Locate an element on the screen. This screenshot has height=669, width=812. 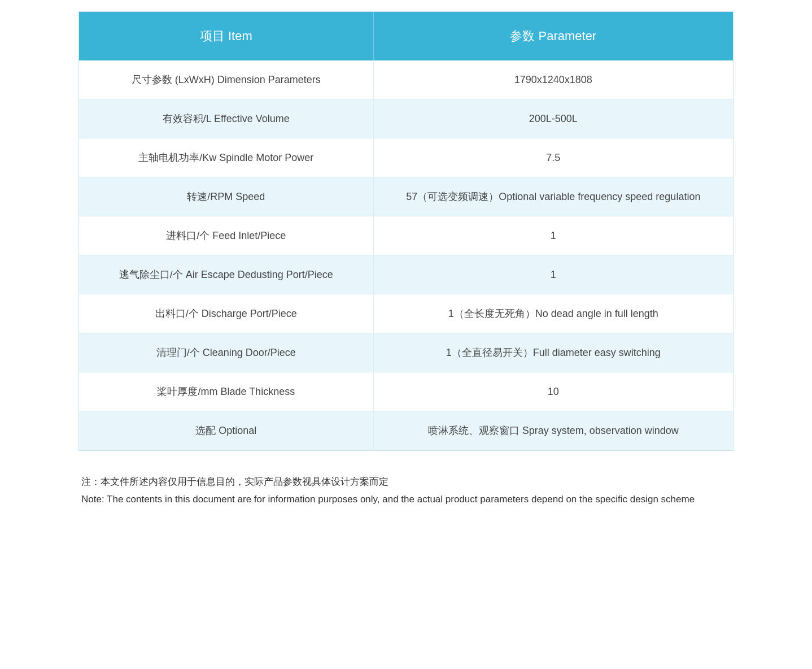
cell-parameter: 1790x1240x1808 is located at coordinates (553, 80).